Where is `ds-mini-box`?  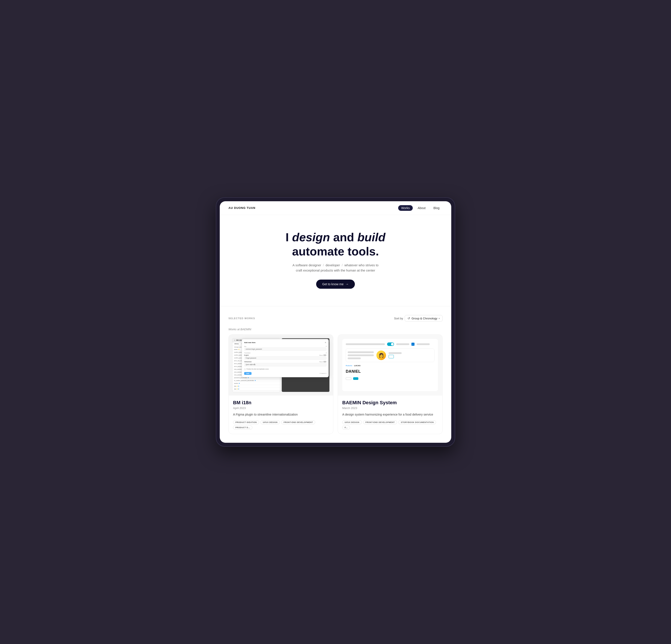
ds-mini-box is located at coordinates (391, 357).